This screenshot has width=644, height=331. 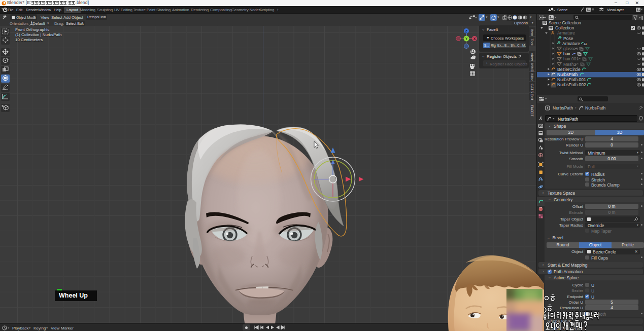 I want to click on svg-text: hair, so click(x=567, y=54).